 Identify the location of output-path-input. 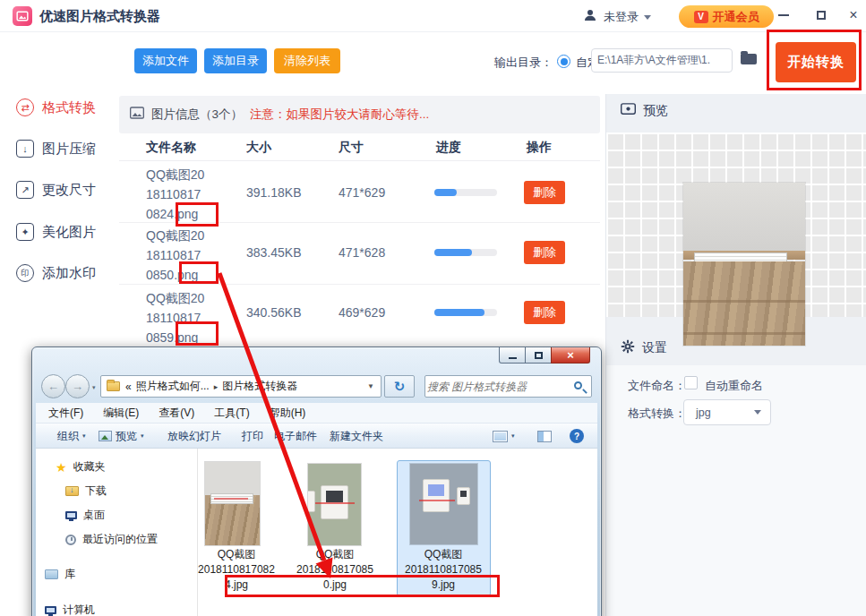
(662, 61).